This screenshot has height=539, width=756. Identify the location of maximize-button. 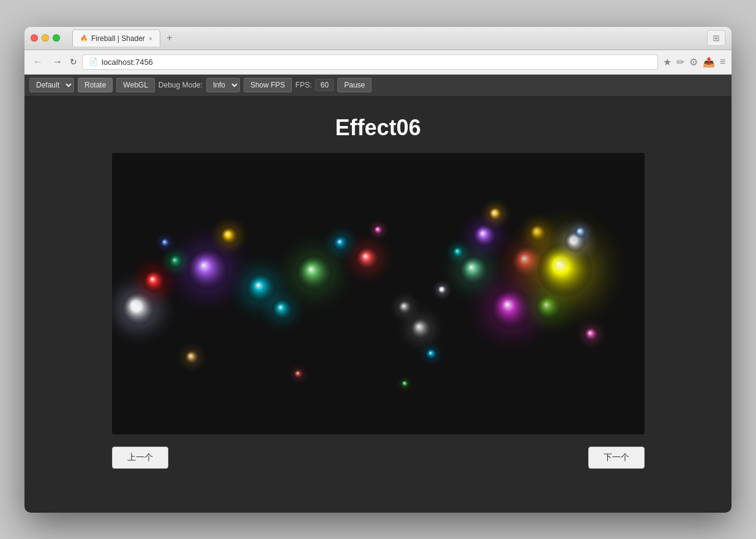
(56, 38).